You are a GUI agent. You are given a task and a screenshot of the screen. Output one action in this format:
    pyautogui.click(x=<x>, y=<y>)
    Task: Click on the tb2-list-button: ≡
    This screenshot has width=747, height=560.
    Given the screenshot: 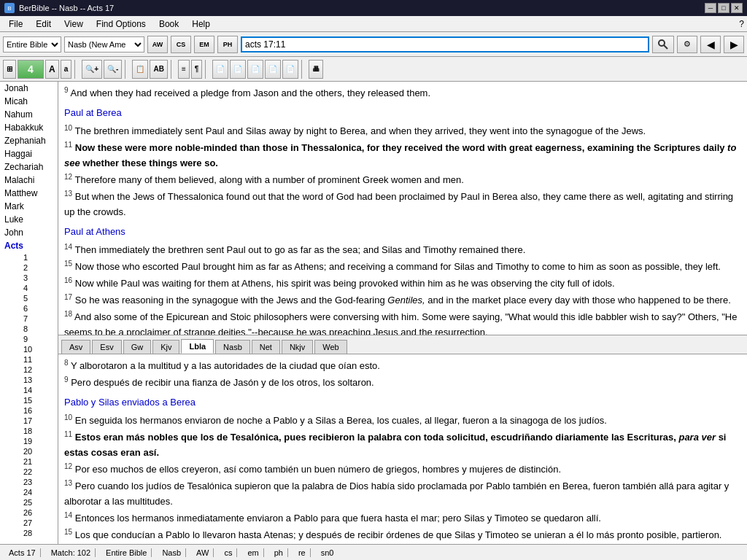 What is the action you would take?
    pyautogui.click(x=184, y=69)
    